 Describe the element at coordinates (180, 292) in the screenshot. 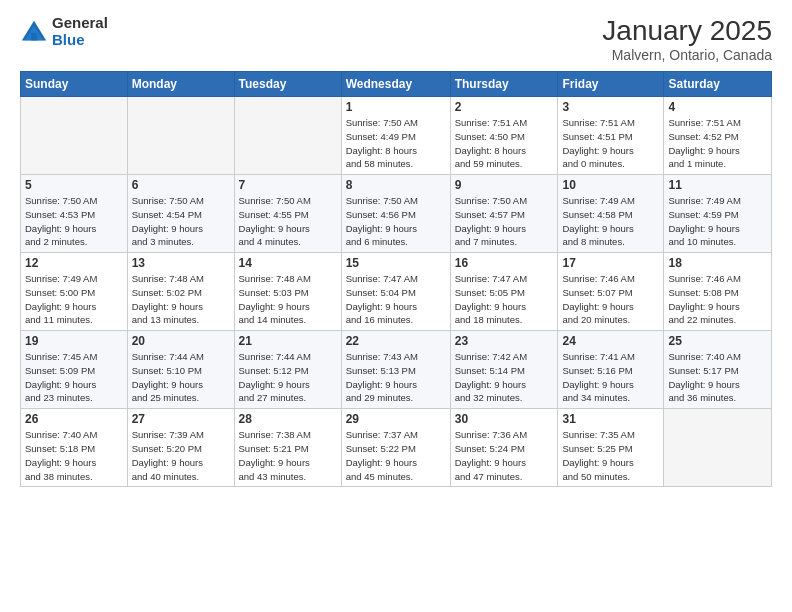

I see `calendar-cell: 13Sunrise: 7:48 AMSunset: 5:02 PMDayligh…` at that location.